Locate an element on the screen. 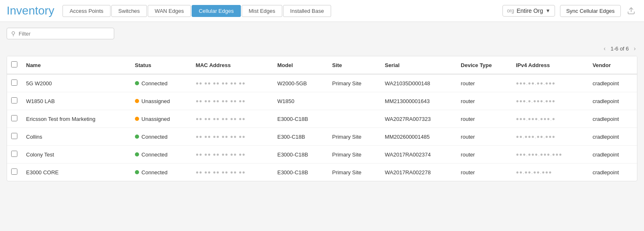 The height and width of the screenshot is (231, 644). cell-ipv4: ●●●.●●.●●.●●● is located at coordinates (550, 83).